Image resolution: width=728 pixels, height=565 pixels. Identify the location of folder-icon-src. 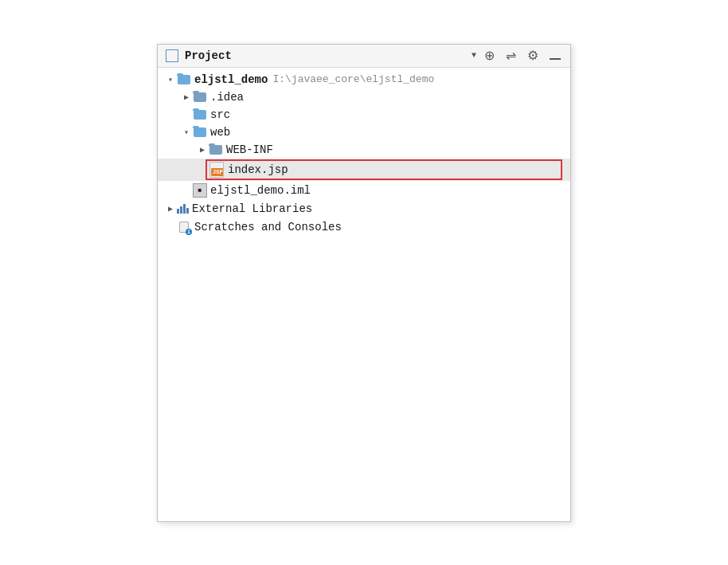
(200, 115).